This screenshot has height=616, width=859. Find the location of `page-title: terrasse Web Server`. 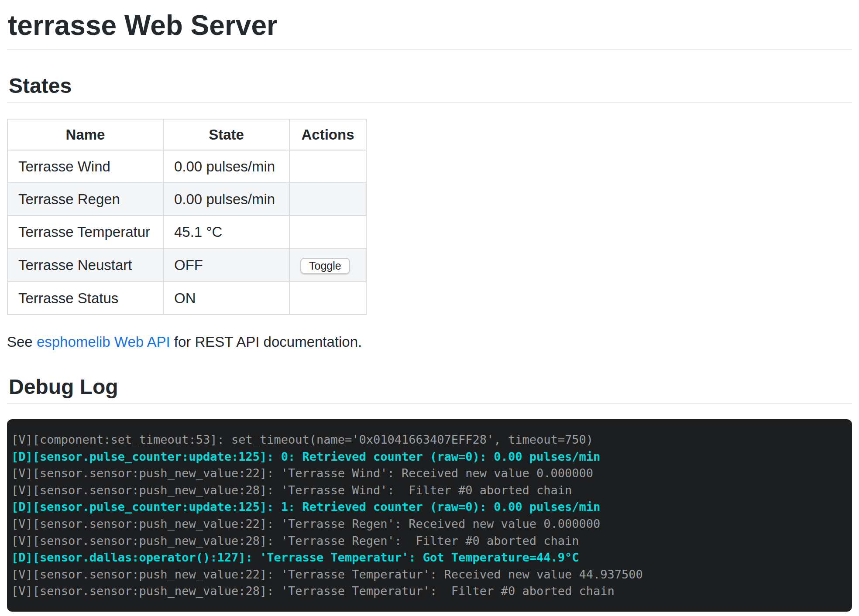

page-title: terrasse Web Server is located at coordinates (430, 25).